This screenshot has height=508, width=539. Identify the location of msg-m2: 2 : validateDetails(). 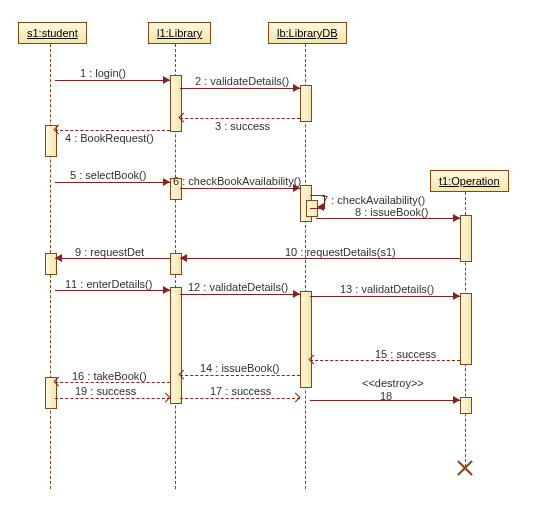
(242, 81).